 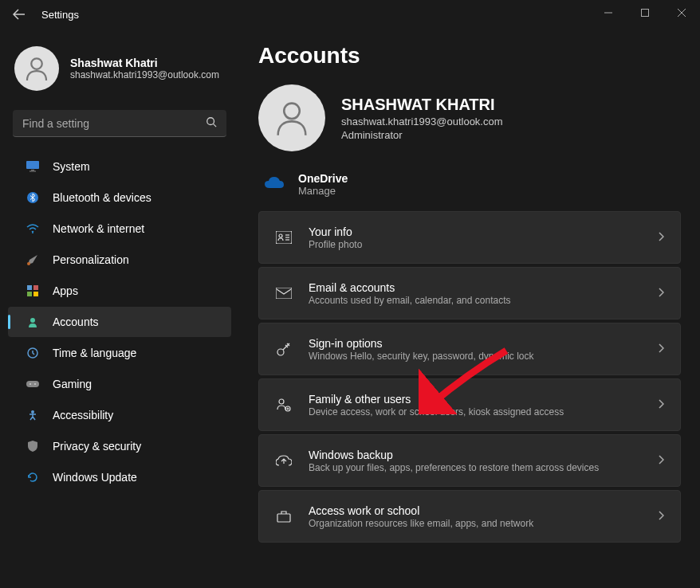 What do you see at coordinates (483, 455) in the screenshot?
I see `card-title: Windows backup` at bounding box center [483, 455].